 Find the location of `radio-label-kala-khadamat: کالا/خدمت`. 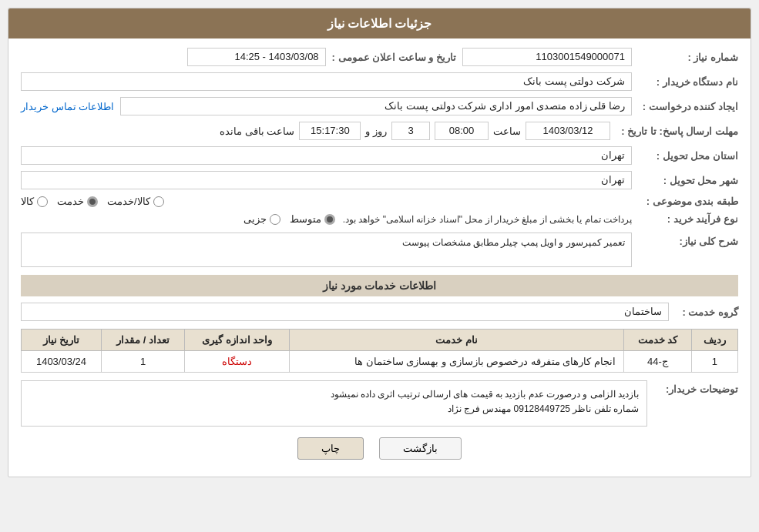

radio-label-kala-khadamat: کالا/خدمت is located at coordinates (129, 202).